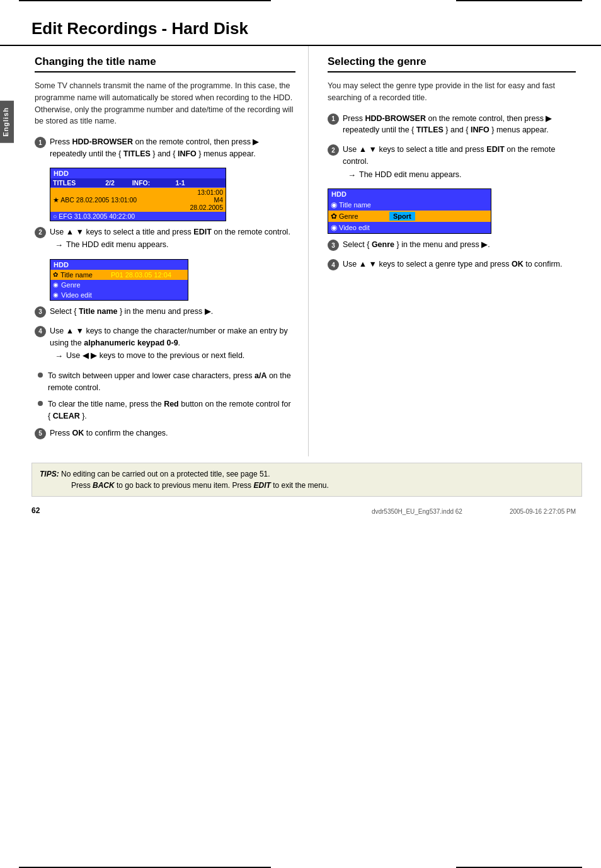  What do you see at coordinates (117, 245) in the screenshot?
I see `step-2-sub-text: The HDD edit menu appears.` at bounding box center [117, 245].